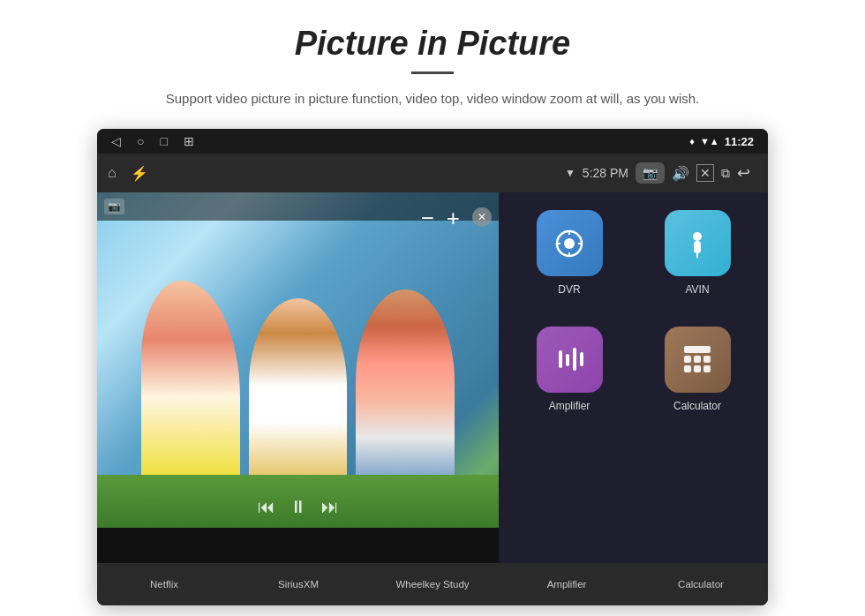 This screenshot has height=616, width=865. I want to click on dvr-label: DVR, so click(568, 289).